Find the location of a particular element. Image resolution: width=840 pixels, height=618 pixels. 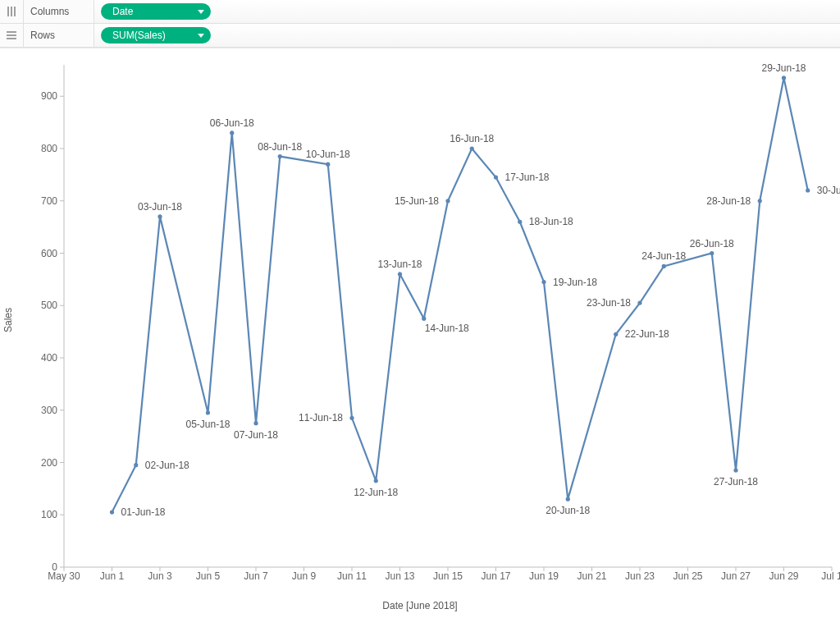

x-tick-label: Jun 7 is located at coordinates (256, 576).